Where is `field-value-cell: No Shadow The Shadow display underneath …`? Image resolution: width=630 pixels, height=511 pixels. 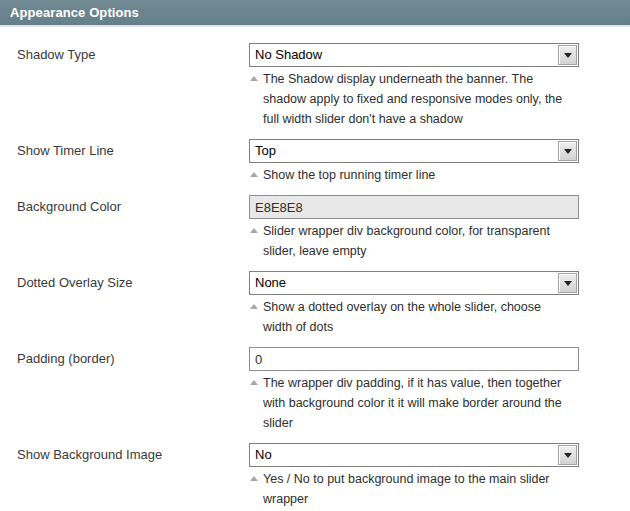
field-value-cell: No Shadow The Shadow display underneath … is located at coordinates (415, 86).